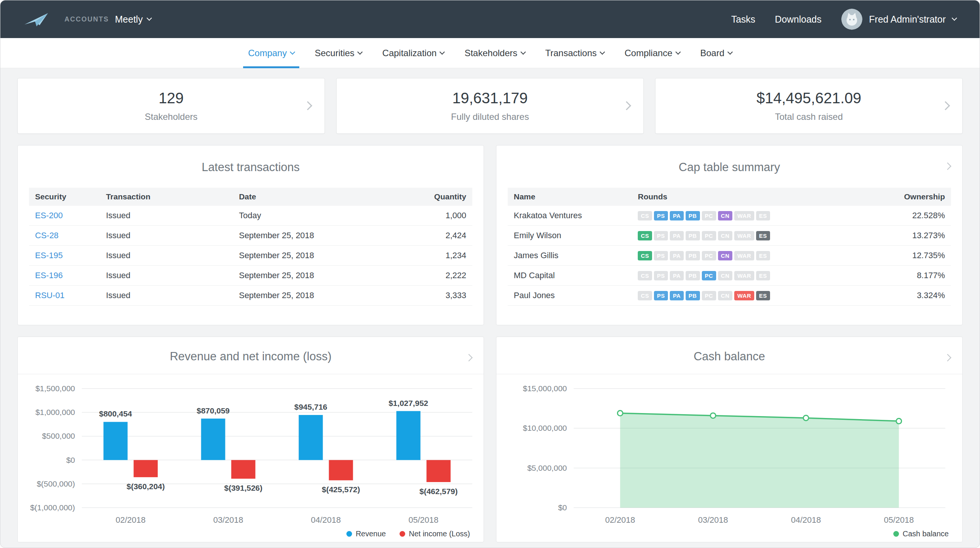  I want to click on tab-label: Stakeholders, so click(491, 53).